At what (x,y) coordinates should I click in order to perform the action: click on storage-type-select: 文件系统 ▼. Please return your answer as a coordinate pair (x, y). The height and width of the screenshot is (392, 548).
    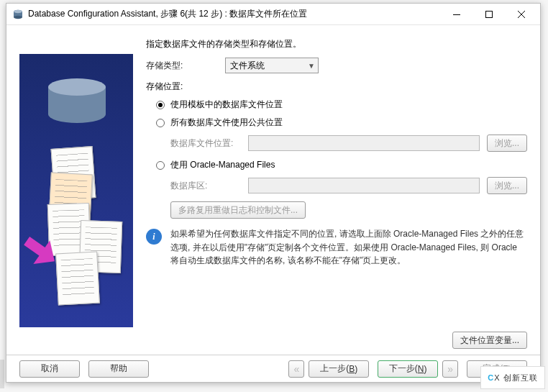
    Looking at the image, I should click on (272, 65).